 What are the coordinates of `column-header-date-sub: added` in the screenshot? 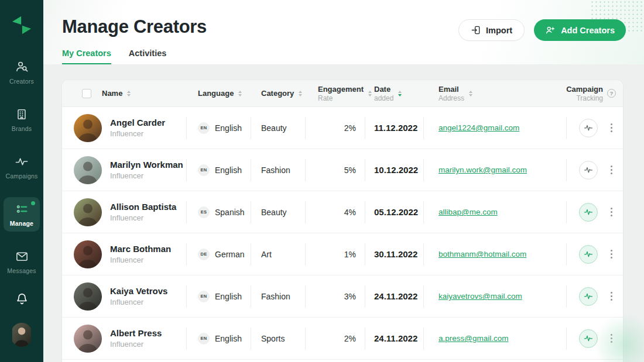 It's located at (384, 98).